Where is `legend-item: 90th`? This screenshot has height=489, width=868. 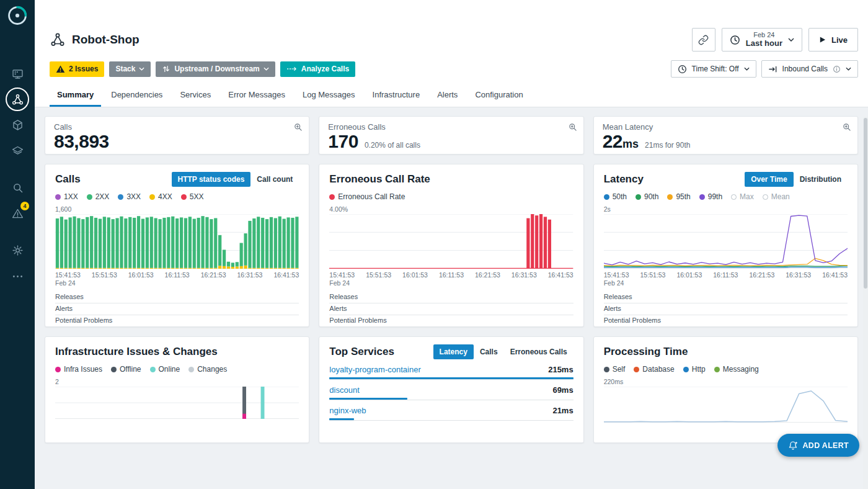
legend-item: 90th is located at coordinates (647, 197).